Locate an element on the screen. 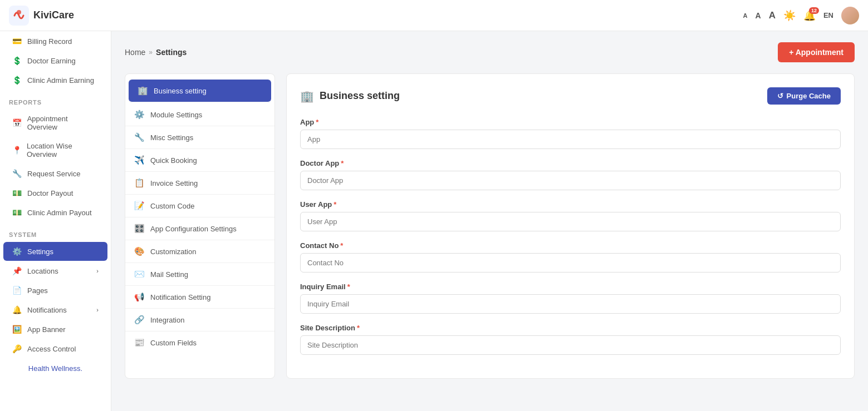 The width and height of the screenshot is (868, 411). location-wise-overview-icon: 📍 is located at coordinates (17, 150).